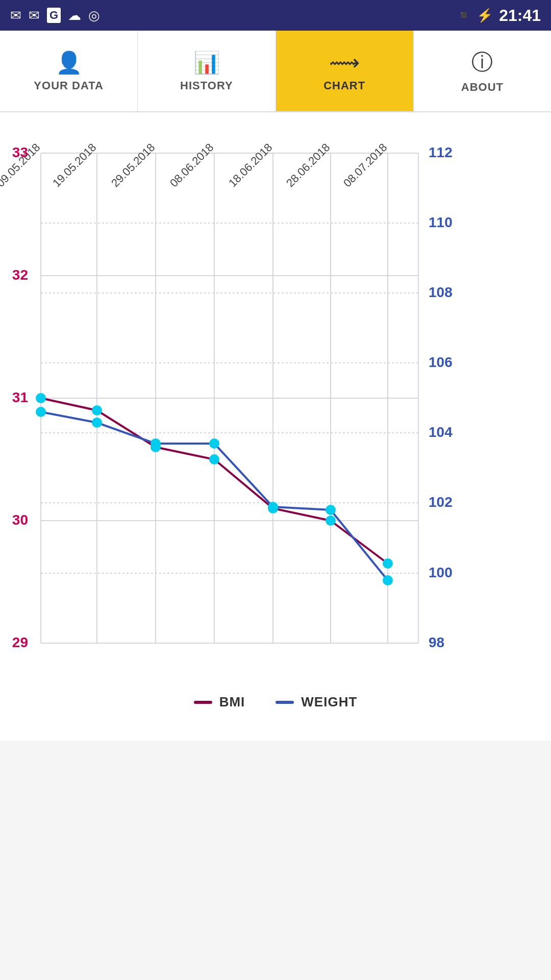  I want to click on status-time: 21:41, so click(520, 15).